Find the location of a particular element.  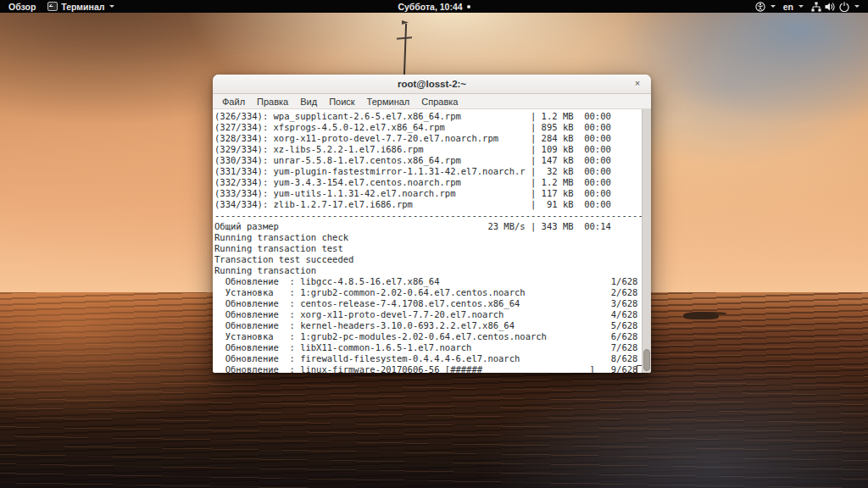

network-wired-icon is located at coordinates (816, 7).